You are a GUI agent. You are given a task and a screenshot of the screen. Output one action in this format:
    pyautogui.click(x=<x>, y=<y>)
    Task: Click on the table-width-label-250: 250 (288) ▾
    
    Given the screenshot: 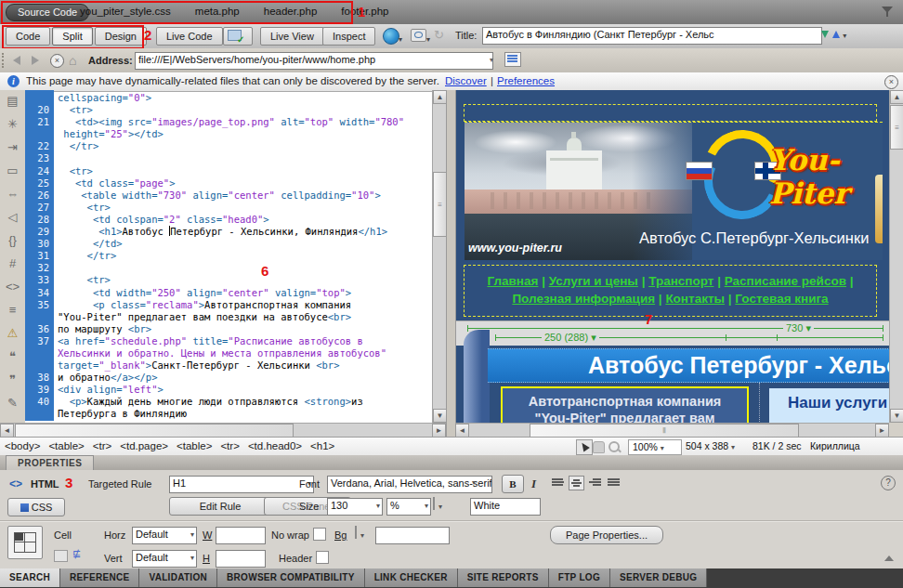 What is the action you would take?
    pyautogui.click(x=570, y=338)
    